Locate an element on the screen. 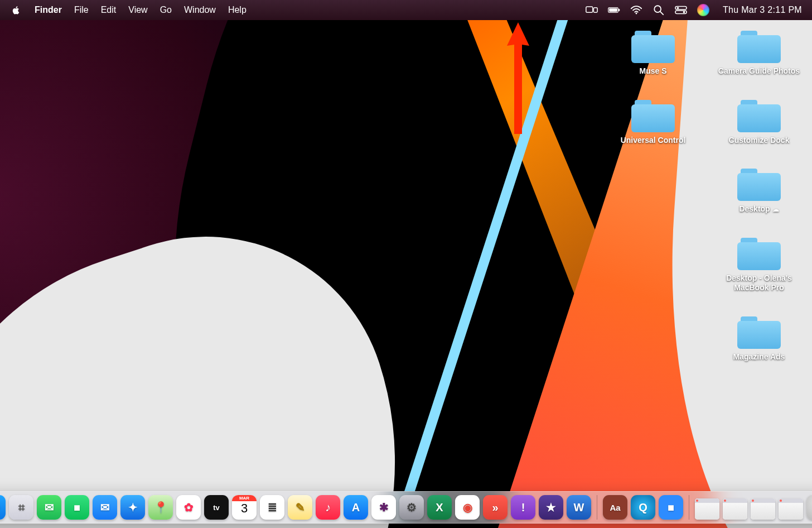 Image resolution: width=812 pixels, height=528 pixels. desktop-folder: Universal Control is located at coordinates (654, 123).